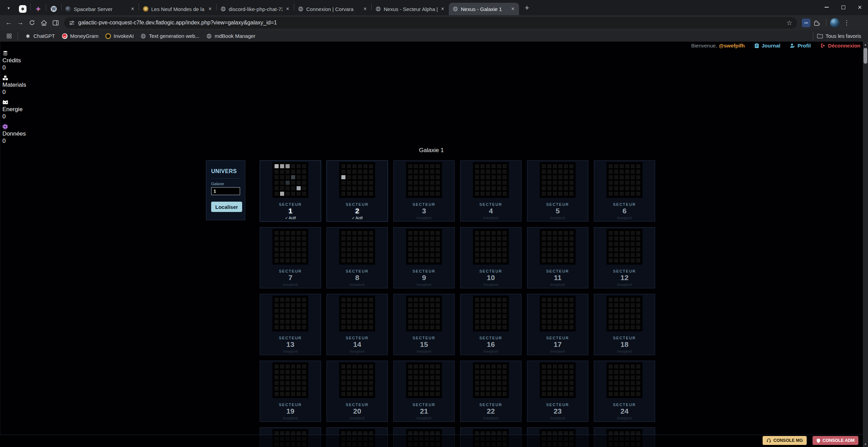 Image resolution: width=868 pixels, height=447 pixels. What do you see at coordinates (558, 191) in the screenshot?
I see `sector-card-5: SECTEUR5Inexploré` at bounding box center [558, 191].